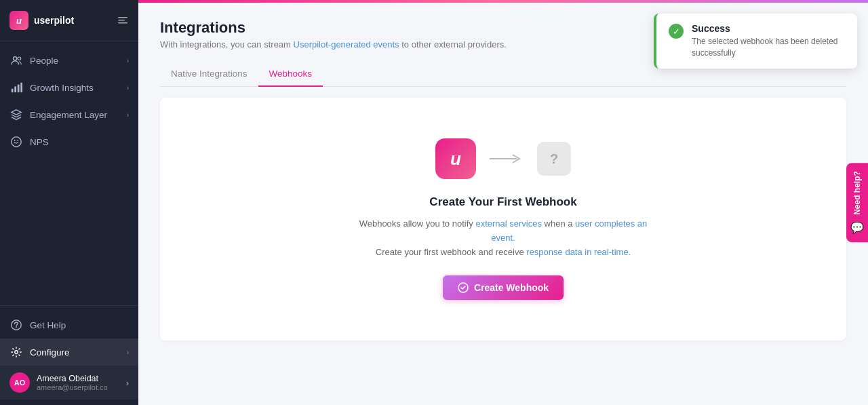 This screenshot has height=405, width=868. I want to click on need-help-label: Need help?, so click(857, 193).